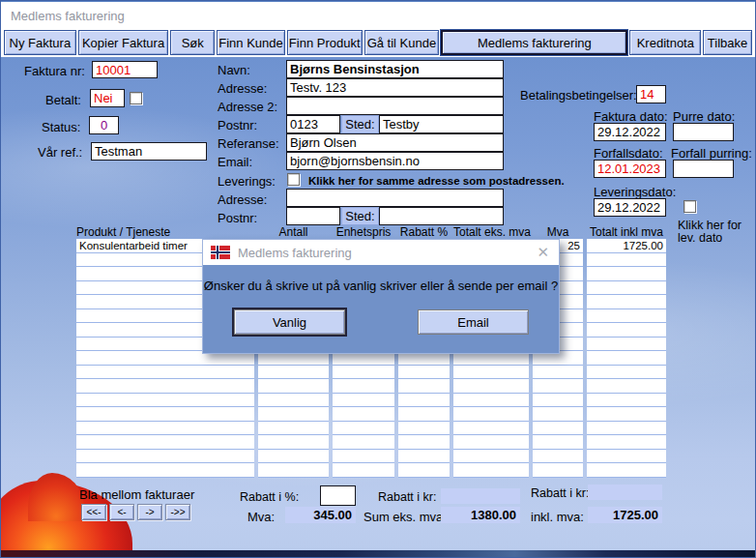 The width and height of the screenshot is (756, 558). I want to click on next-invoice-button: ->, so click(150, 513).